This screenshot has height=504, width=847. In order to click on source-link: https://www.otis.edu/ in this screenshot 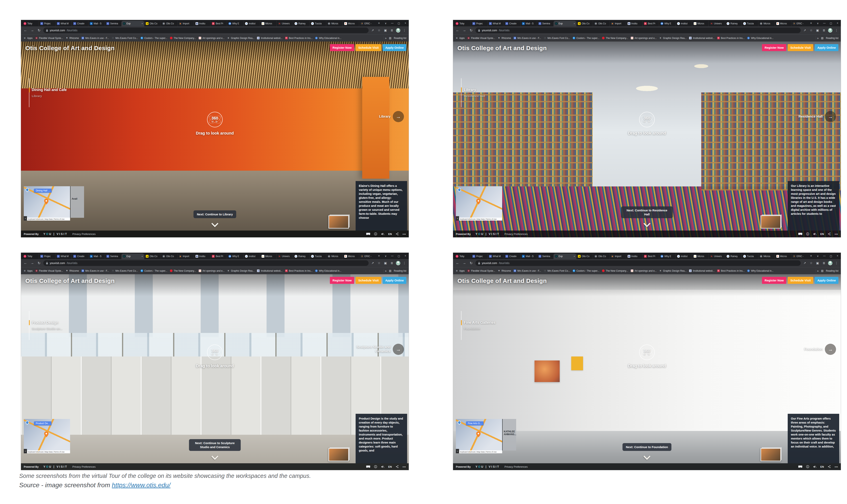, I will do `click(141, 485)`.